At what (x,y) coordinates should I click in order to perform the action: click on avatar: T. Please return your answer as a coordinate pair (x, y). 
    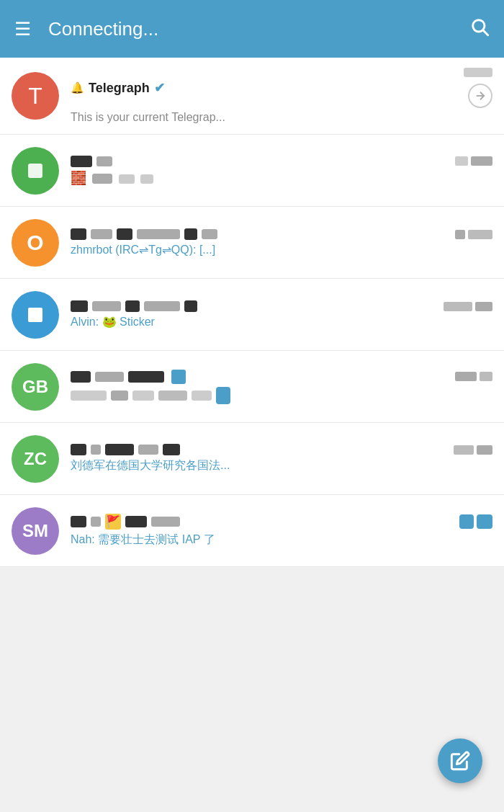
    Looking at the image, I should click on (35, 96).